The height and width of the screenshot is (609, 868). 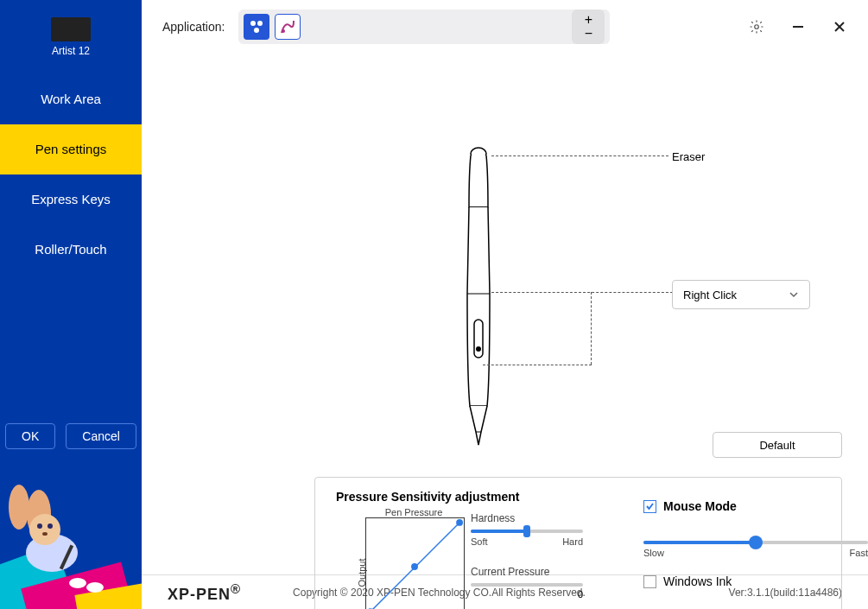 What do you see at coordinates (591, 328) in the screenshot?
I see `button-connector-v` at bounding box center [591, 328].